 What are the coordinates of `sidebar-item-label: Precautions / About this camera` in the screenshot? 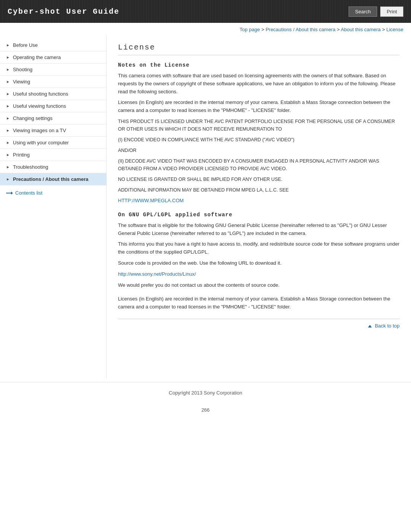 It's located at (51, 179).